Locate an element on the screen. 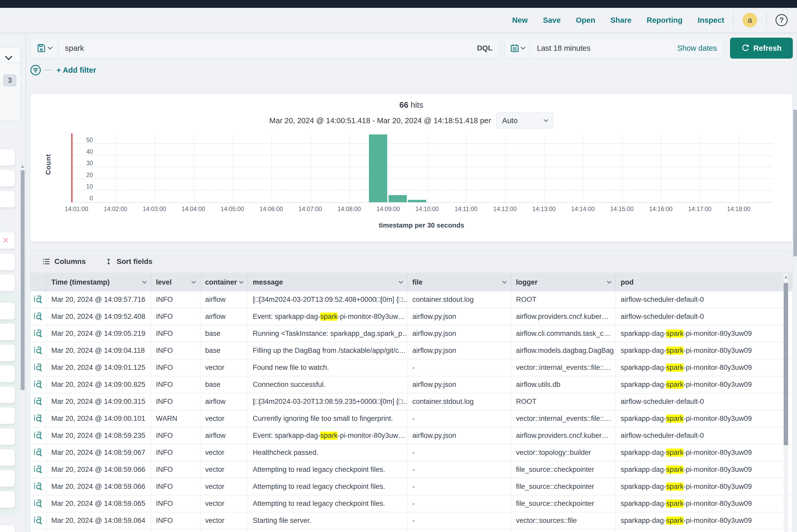  add-filter-button: + Add filter is located at coordinates (76, 70).